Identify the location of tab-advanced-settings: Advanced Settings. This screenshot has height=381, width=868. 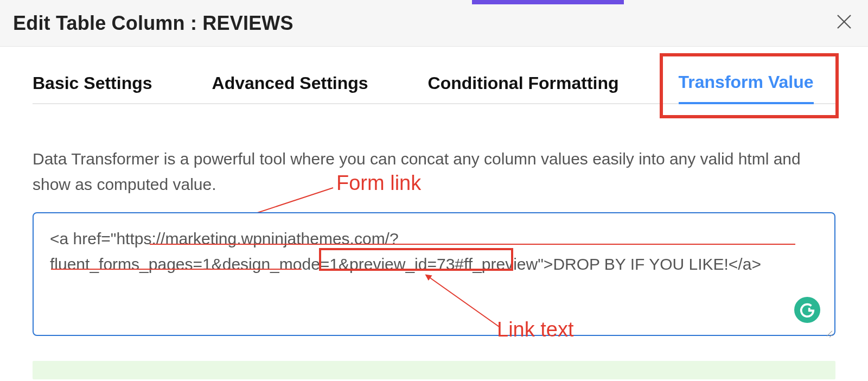
(290, 88).